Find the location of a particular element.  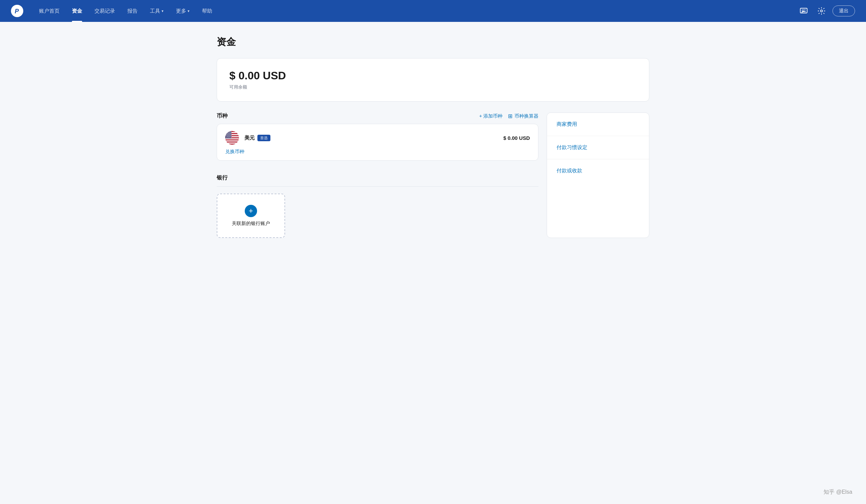

currency-flag is located at coordinates (232, 138).